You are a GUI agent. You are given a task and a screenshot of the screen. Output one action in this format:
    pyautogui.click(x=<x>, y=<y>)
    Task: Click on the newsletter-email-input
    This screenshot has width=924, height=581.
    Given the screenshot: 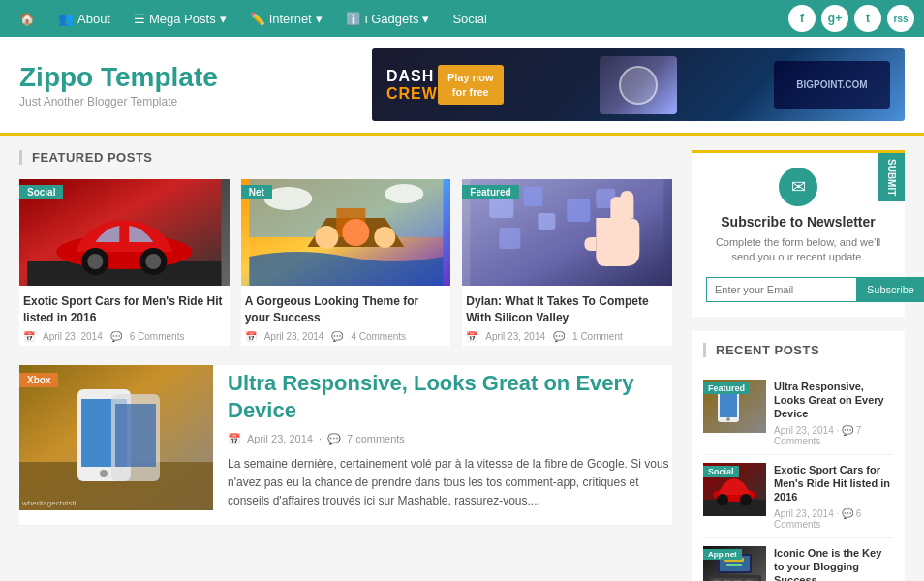 What is the action you would take?
    pyautogui.click(x=782, y=290)
    